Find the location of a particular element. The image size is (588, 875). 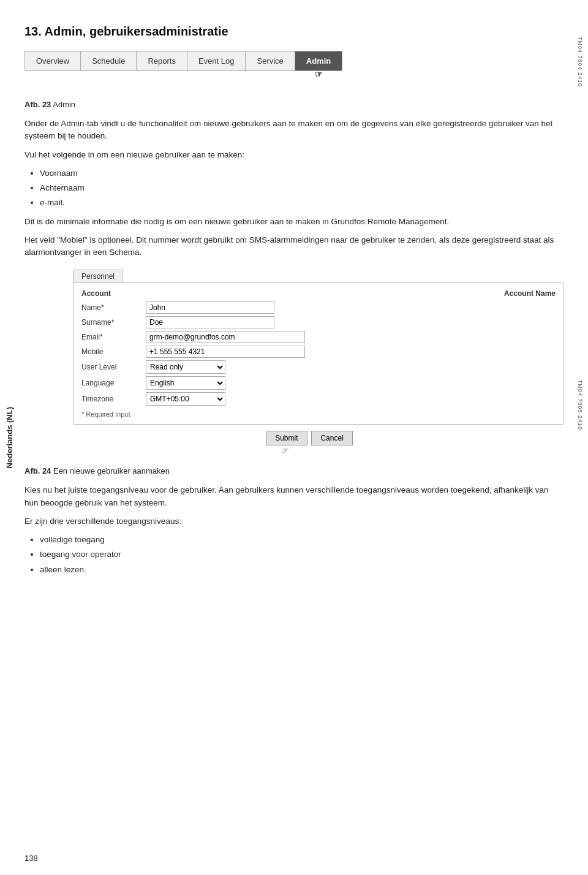

tm-label-top: TM04 7304 2410 is located at coordinates (580, 62).